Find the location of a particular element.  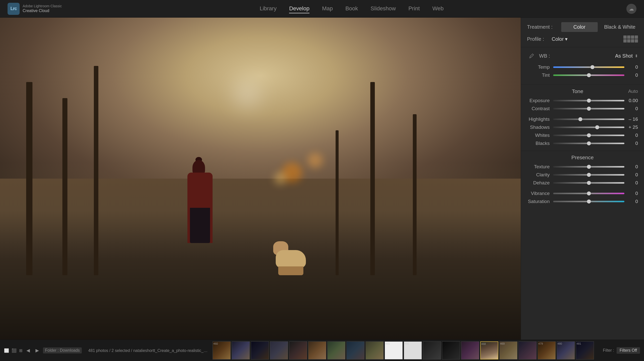

dehaze-track is located at coordinates (589, 183).